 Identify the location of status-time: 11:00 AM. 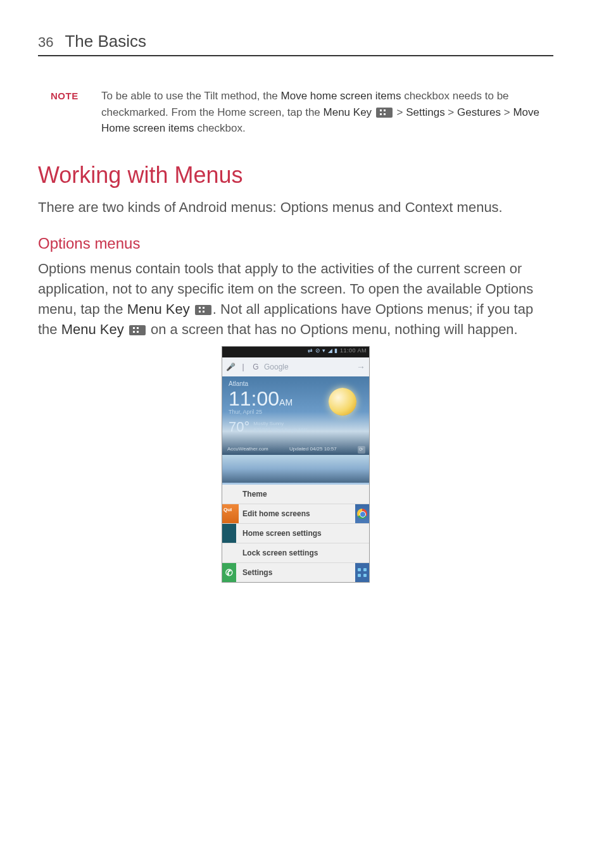
(353, 350).